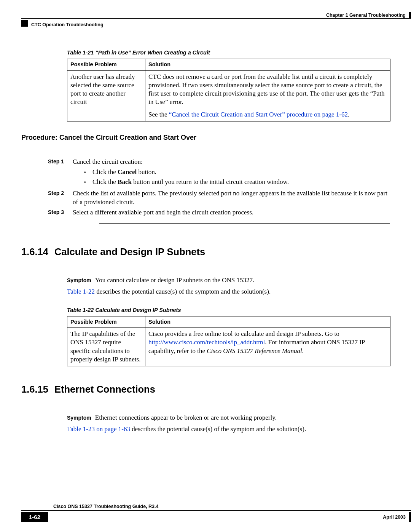  I want to click on section-15-symptom-line: SymptomEthernet connections appear to be…, so click(228, 418).